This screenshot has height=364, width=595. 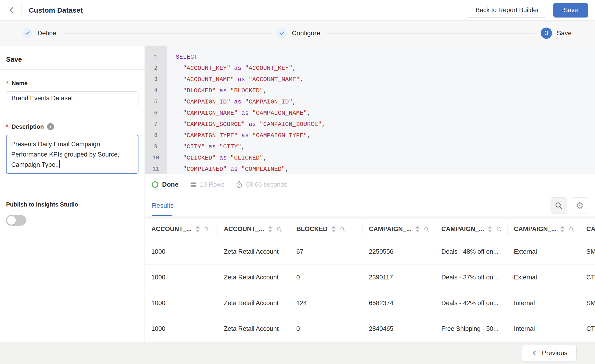 What do you see at coordinates (156, 110) in the screenshot?
I see `line-number-gutter: 1234567891011` at bounding box center [156, 110].